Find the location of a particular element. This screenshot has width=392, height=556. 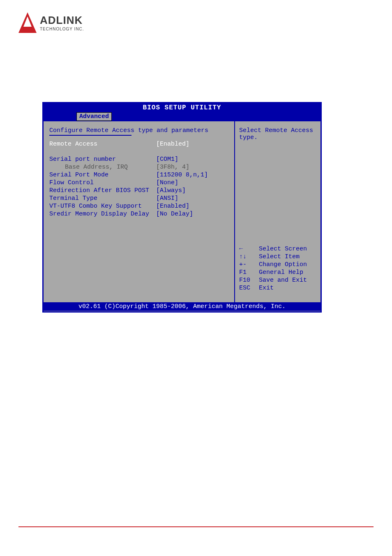

side-help-line2: type. is located at coordinates (278, 137).